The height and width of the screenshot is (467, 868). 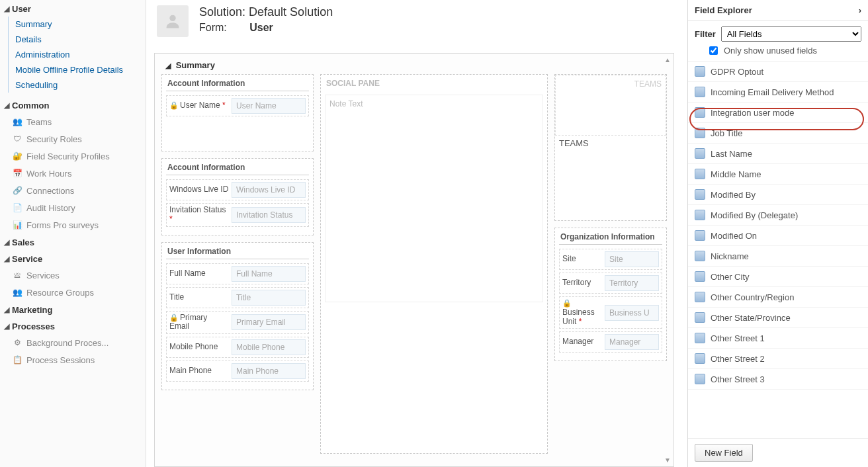 What do you see at coordinates (17, 208) in the screenshot?
I see `audit-icon: 📄` at bounding box center [17, 208].